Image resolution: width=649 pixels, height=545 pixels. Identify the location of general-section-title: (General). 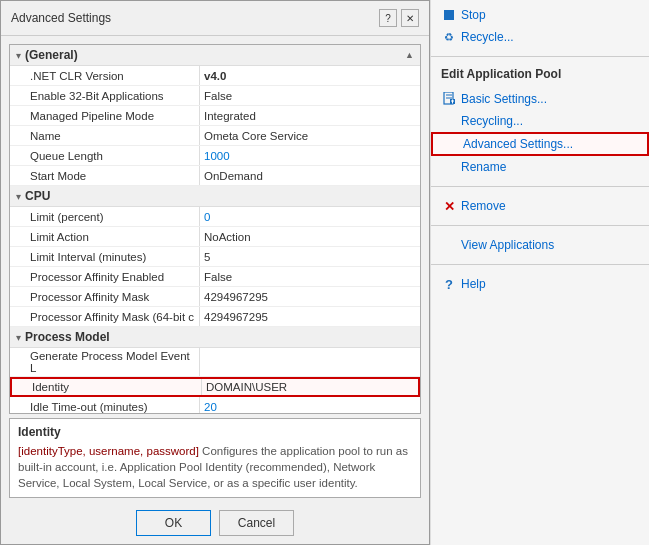
(52, 55).